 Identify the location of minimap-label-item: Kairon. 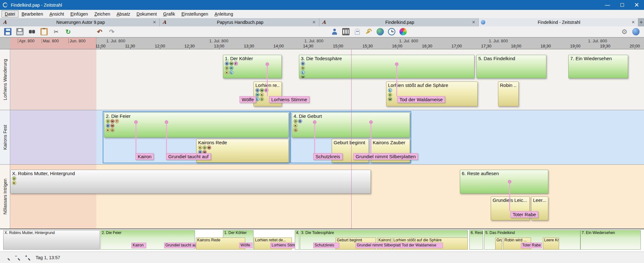
(139, 245).